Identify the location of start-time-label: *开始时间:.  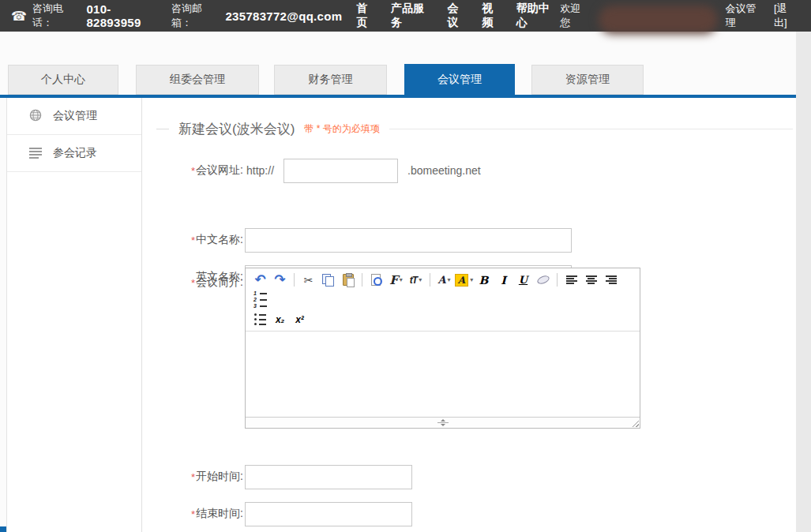
(193, 477).